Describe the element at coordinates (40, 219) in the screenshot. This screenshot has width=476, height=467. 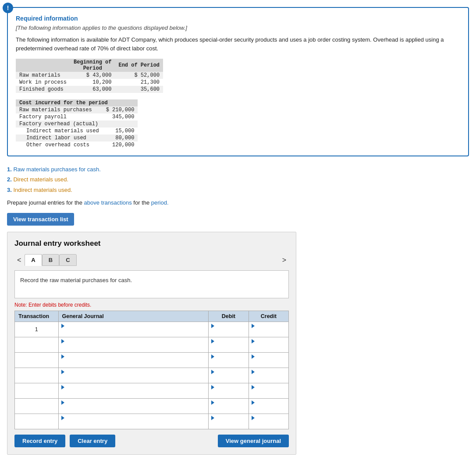
I see `view-transaction-list-button: View transaction list` at that location.